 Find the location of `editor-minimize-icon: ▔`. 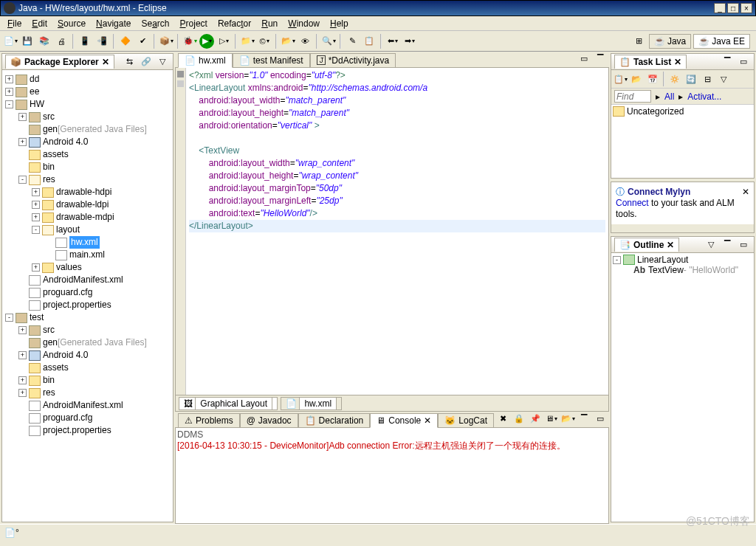

editor-minimize-icon: ▔ is located at coordinates (600, 58).